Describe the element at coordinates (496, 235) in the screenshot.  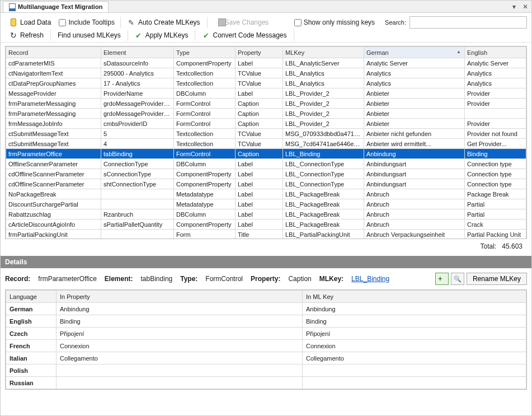
I see `cell: Partial Packing Unit` at that location.